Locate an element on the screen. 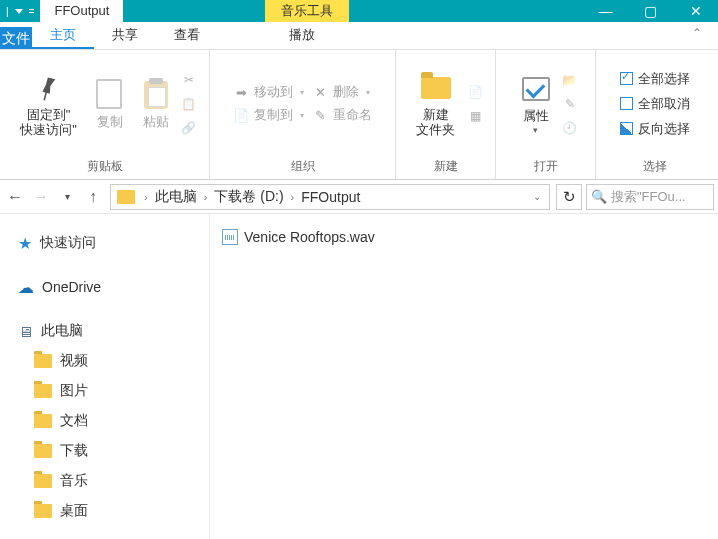 This screenshot has height=539, width=718. group-select: 全部选择 全部取消 反向选择 选择 is located at coordinates (655, 114).